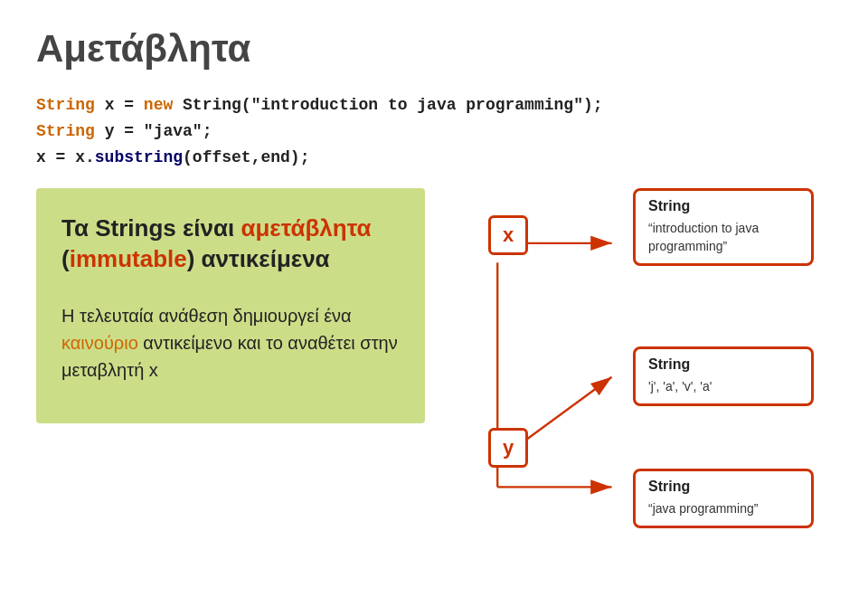 The width and height of the screenshot is (868, 607). What do you see at coordinates (508, 235) in the screenshot?
I see `var-x-label: x` at bounding box center [508, 235].